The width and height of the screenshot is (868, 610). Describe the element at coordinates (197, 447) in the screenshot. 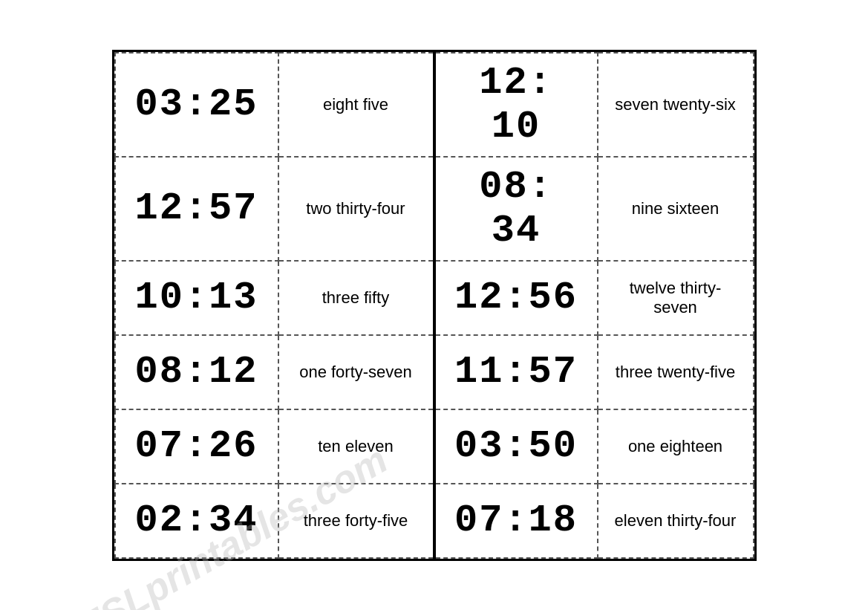

I see `time-cell-left-4: 07:26` at that location.